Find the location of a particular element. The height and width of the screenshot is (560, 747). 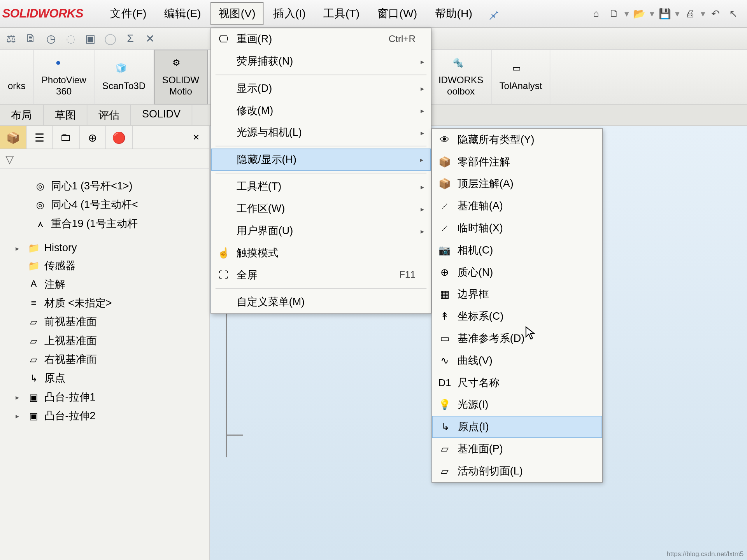

doc-icon: 🗎 is located at coordinates (31, 38).